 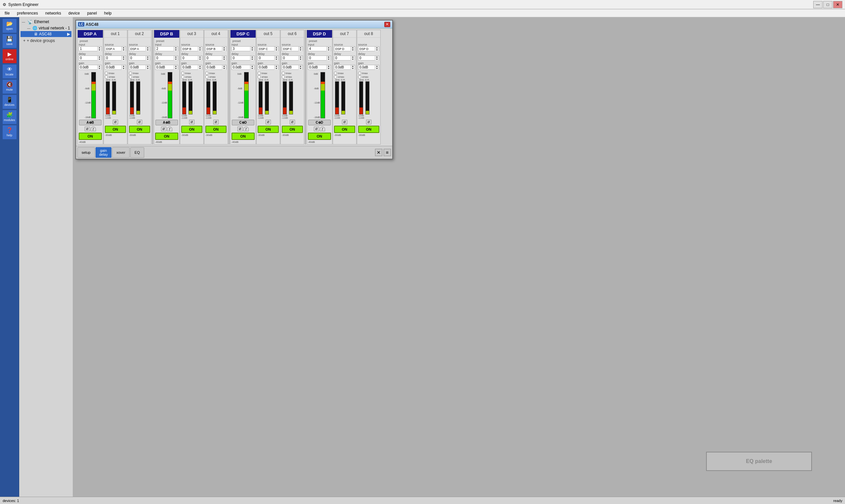 I want to click on out6-delay-down: ▼, so click(x=301, y=59).